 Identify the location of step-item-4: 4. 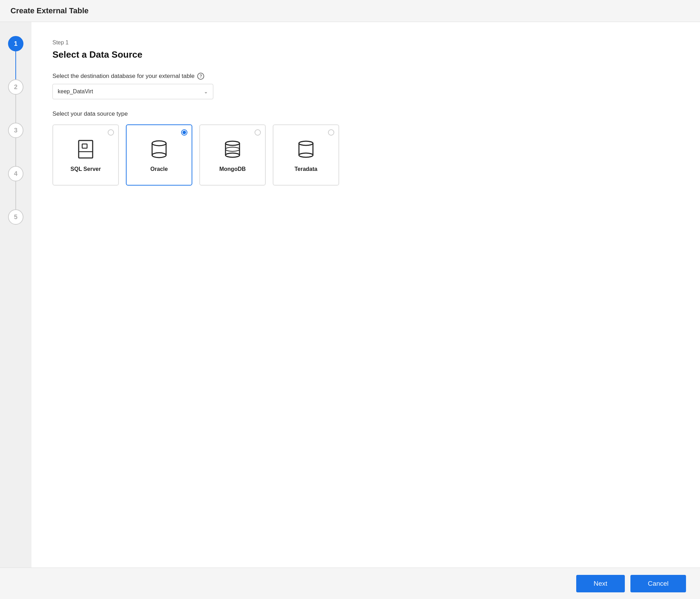
(16, 188).